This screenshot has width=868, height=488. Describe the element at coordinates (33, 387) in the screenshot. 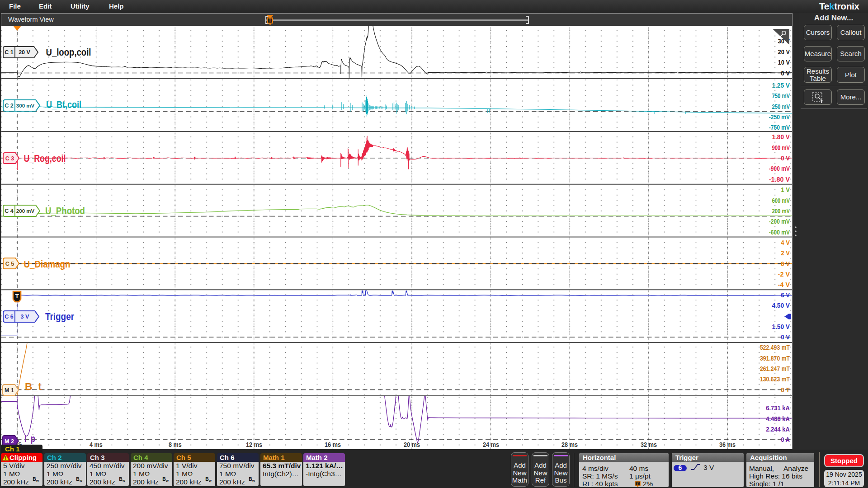

I see `svg-text: B_t` at that location.